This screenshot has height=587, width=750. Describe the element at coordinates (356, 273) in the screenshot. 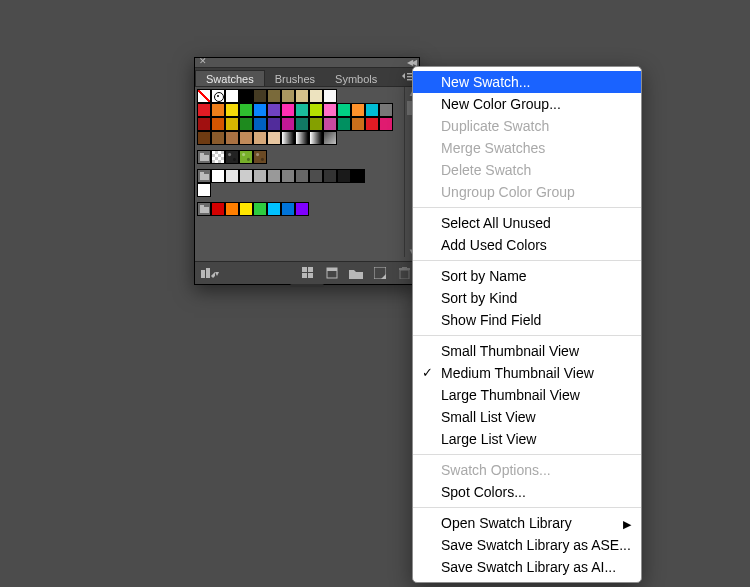

I see `new-color-group-icon` at that location.